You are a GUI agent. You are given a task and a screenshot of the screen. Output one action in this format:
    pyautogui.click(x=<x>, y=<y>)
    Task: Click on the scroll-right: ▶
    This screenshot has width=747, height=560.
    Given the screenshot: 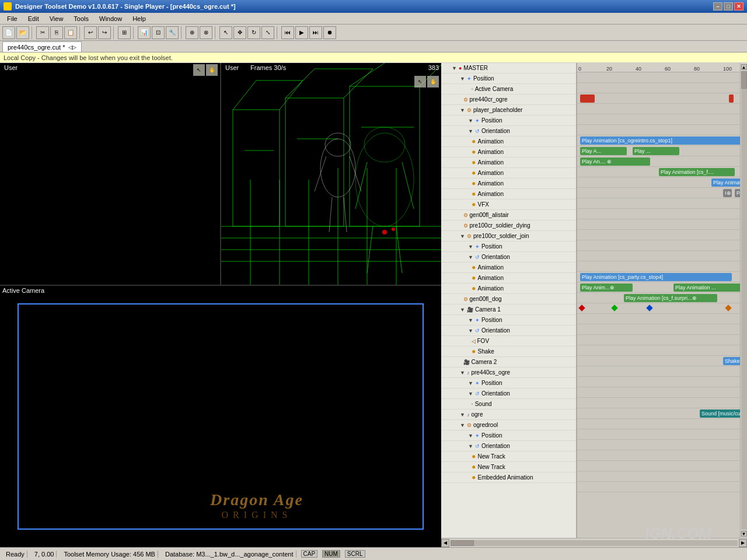 What is the action you would take?
    pyautogui.click(x=743, y=543)
    